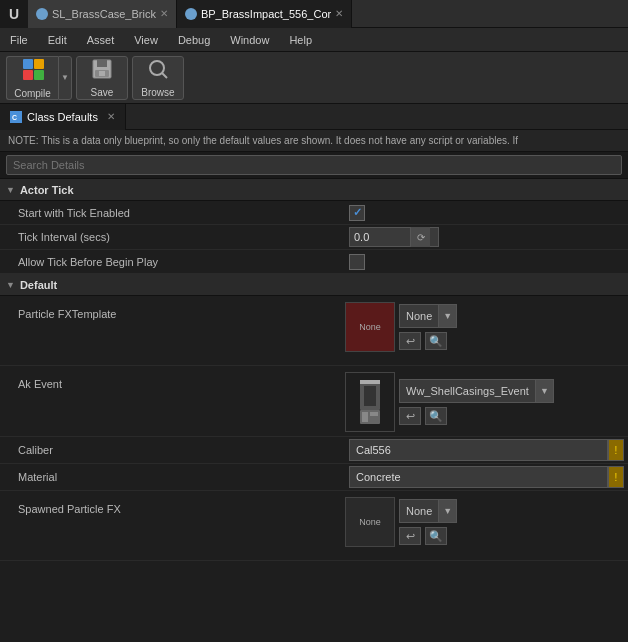  I want to click on section-actor-tick: ▼ Actor Tick, so click(314, 190).